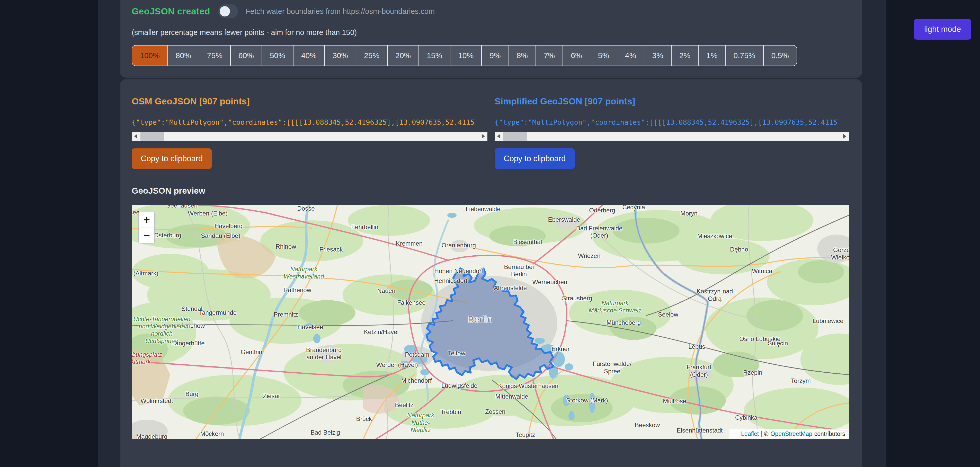 Image resolution: width=980 pixels, height=467 pixels. Describe the element at coordinates (657, 56) in the screenshot. I see `simplify-option-3%: 3%` at that location.